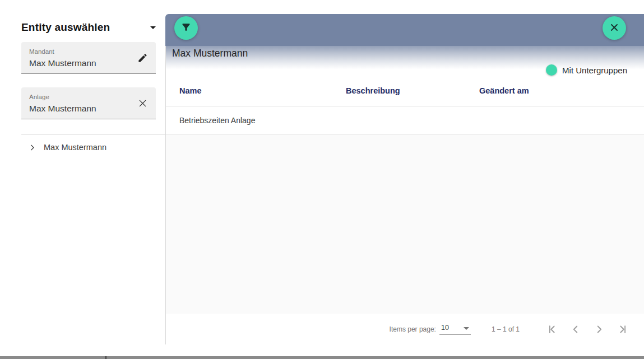 The image size is (644, 359). Describe the element at coordinates (506, 329) in the screenshot. I see `paginator-range-label: 1 – 1 of 1` at that location.